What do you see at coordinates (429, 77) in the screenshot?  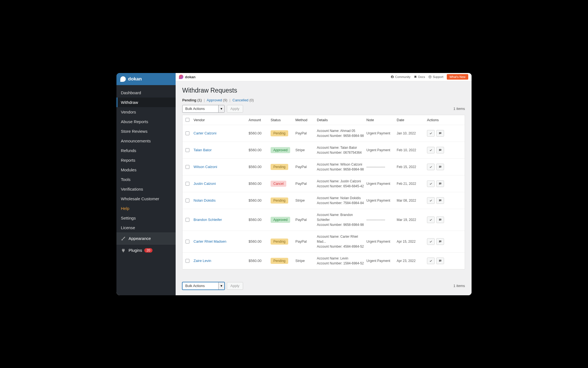 I see `topbar-right: Community Docs Support What's New` at bounding box center [429, 77].